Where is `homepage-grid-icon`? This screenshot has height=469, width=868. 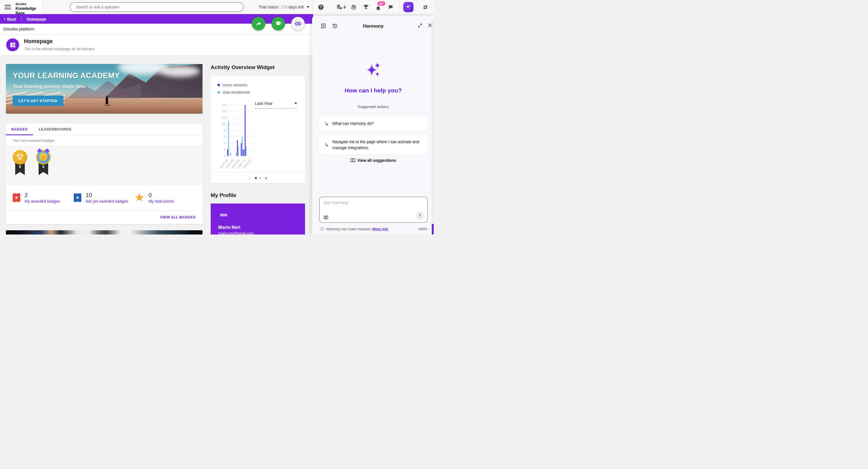 homepage-grid-icon is located at coordinates (13, 45).